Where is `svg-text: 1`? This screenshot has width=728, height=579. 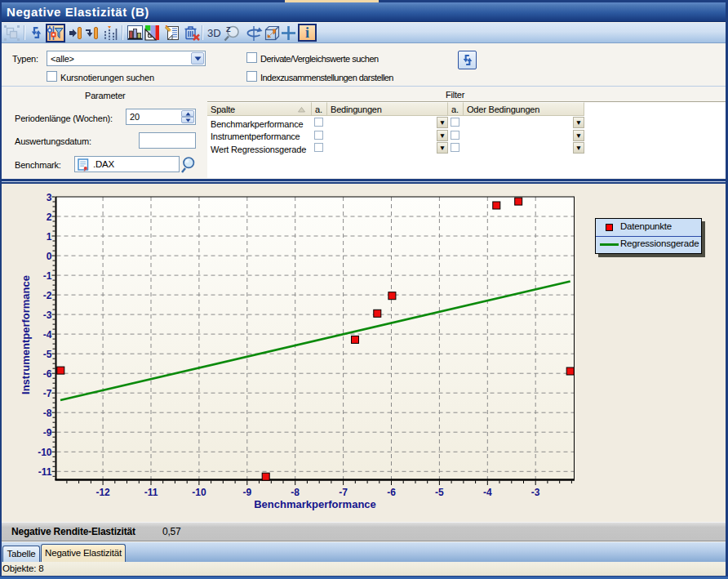
svg-text: 1 is located at coordinates (49, 237).